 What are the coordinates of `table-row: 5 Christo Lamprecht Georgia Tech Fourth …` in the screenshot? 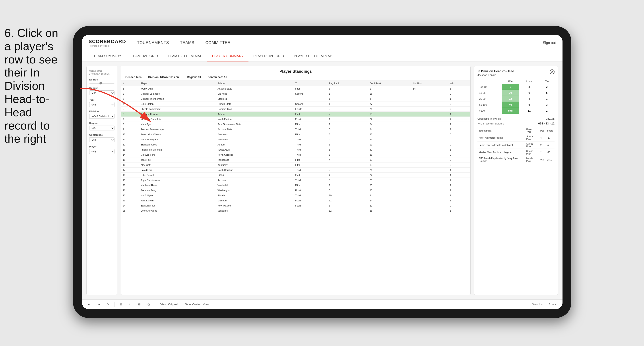 It's located at (296, 109).